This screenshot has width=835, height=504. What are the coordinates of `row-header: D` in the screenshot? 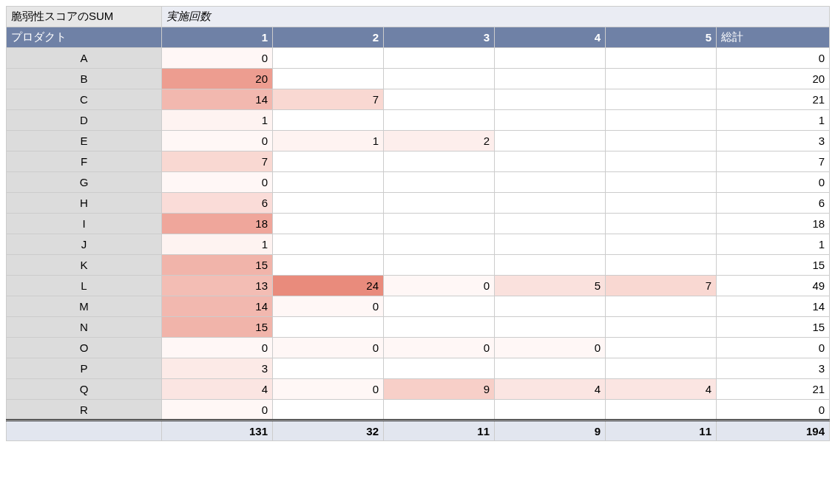 It's located at (84, 120).